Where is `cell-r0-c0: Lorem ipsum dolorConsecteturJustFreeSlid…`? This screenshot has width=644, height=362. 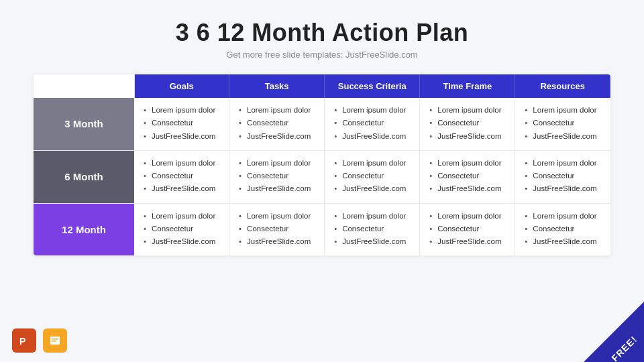 cell-r0-c0: Lorem ipsum dolorConsecteturJustFreeSlid… is located at coordinates (182, 124).